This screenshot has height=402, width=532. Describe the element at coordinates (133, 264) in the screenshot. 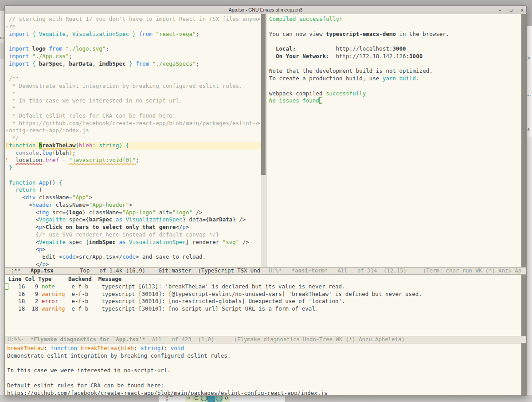

I see `code-line: </p>` at that location.